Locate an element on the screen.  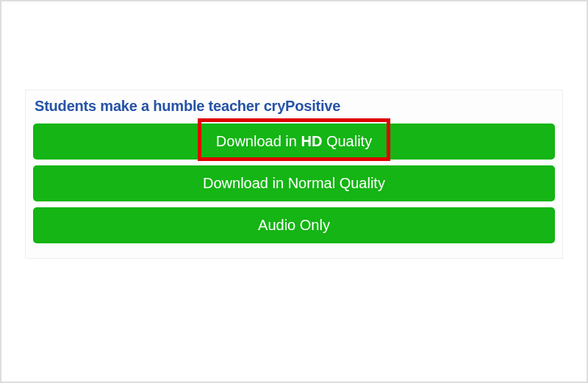
download-hd-bold: HD is located at coordinates (312, 141).